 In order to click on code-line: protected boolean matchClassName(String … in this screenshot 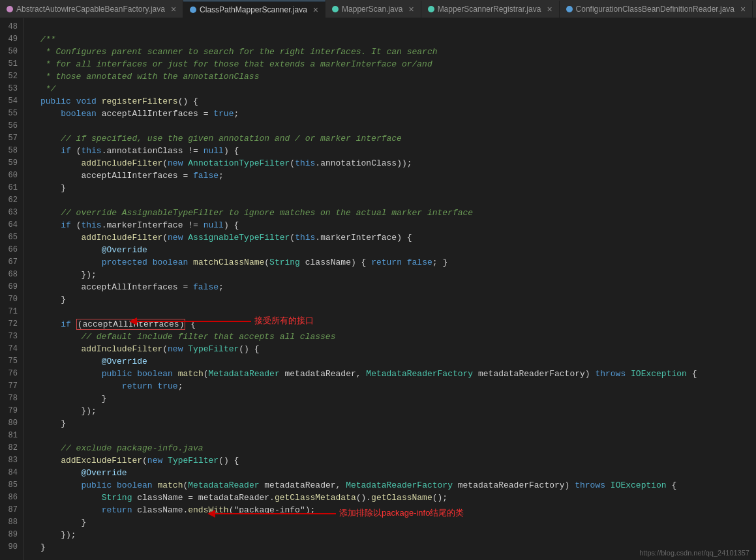, I will do `click(398, 262)`.